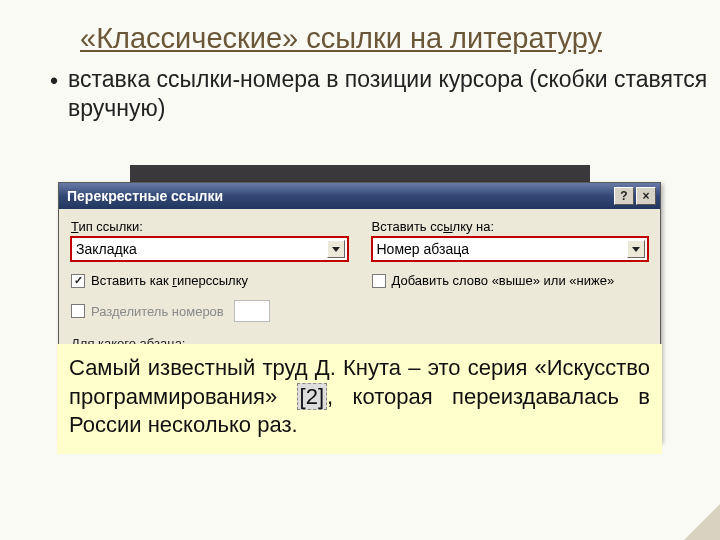 The width and height of the screenshot is (720, 540). I want to click on reference-field: [2], so click(312, 396).